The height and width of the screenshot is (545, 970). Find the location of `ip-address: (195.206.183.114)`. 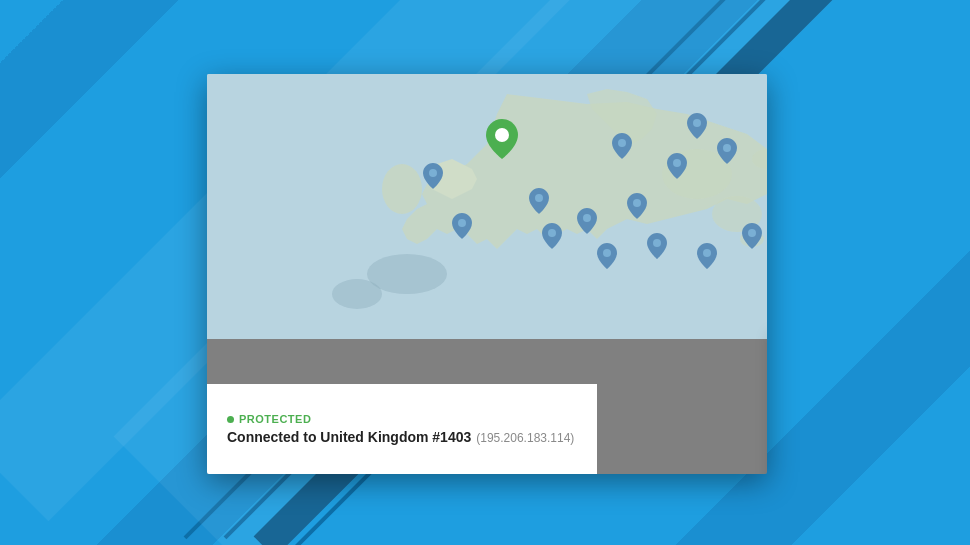

ip-address: (195.206.183.114) is located at coordinates (525, 438).